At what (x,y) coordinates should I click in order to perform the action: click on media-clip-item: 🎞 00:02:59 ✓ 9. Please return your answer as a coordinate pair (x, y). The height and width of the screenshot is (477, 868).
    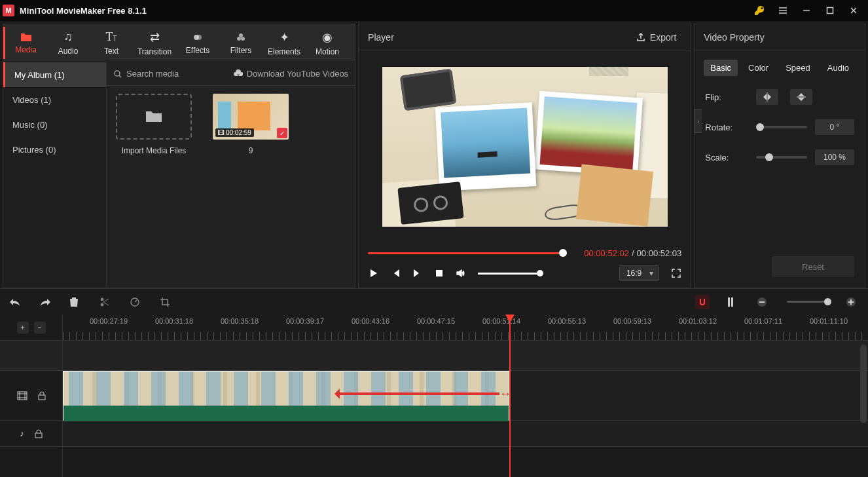
    Looking at the image, I should click on (251, 124).